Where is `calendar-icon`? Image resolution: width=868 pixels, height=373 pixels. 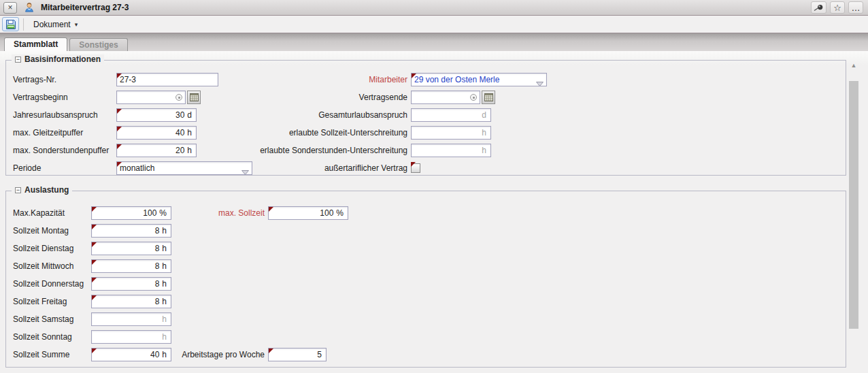
calendar-icon is located at coordinates (488, 97).